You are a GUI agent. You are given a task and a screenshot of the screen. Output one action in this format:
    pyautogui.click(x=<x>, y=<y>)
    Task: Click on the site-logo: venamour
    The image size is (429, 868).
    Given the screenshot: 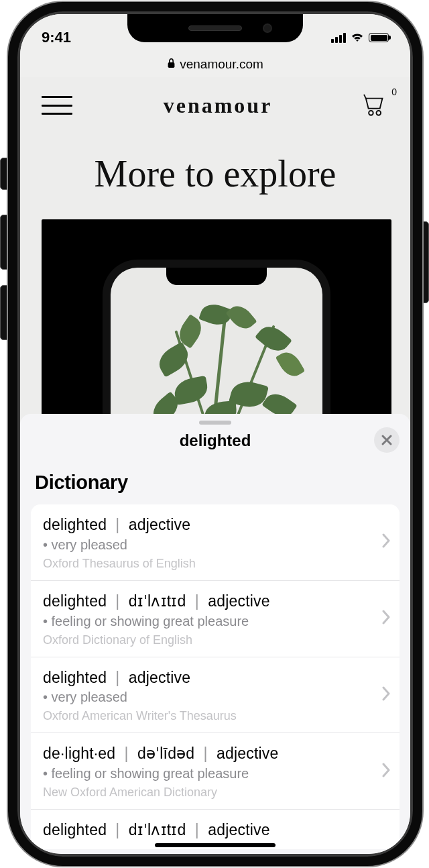 What is the action you would take?
    pyautogui.click(x=219, y=106)
    